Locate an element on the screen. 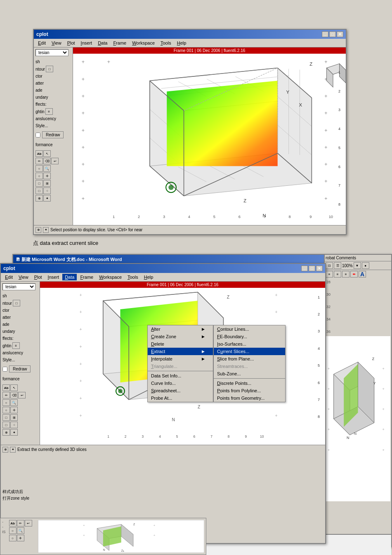  menu-insert: Insert is located at coordinates (87, 43).